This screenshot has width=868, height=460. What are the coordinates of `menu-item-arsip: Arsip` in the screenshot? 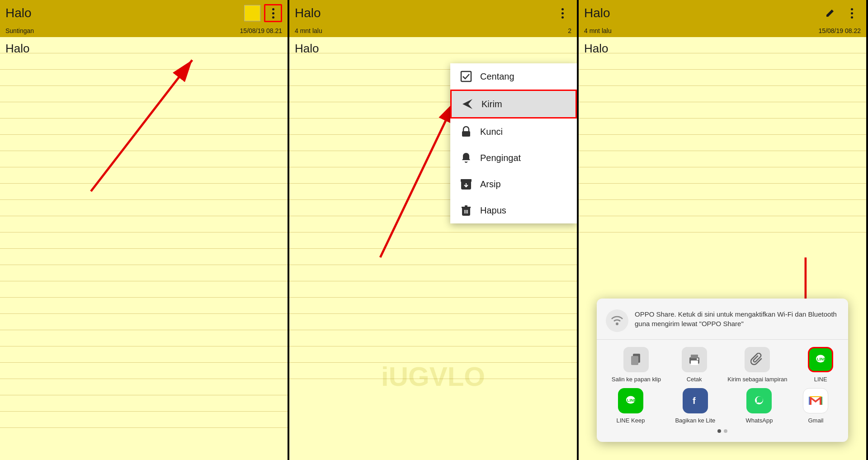 It's located at (514, 184).